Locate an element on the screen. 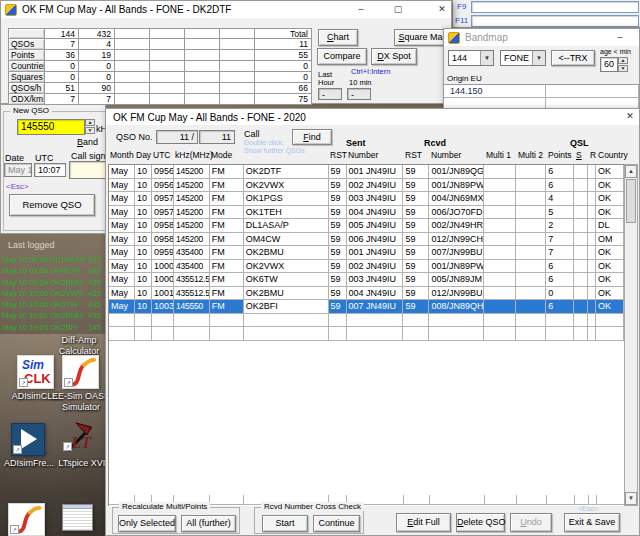  icon-label-adisimfre: ADIsimFre... is located at coordinates (29, 463).